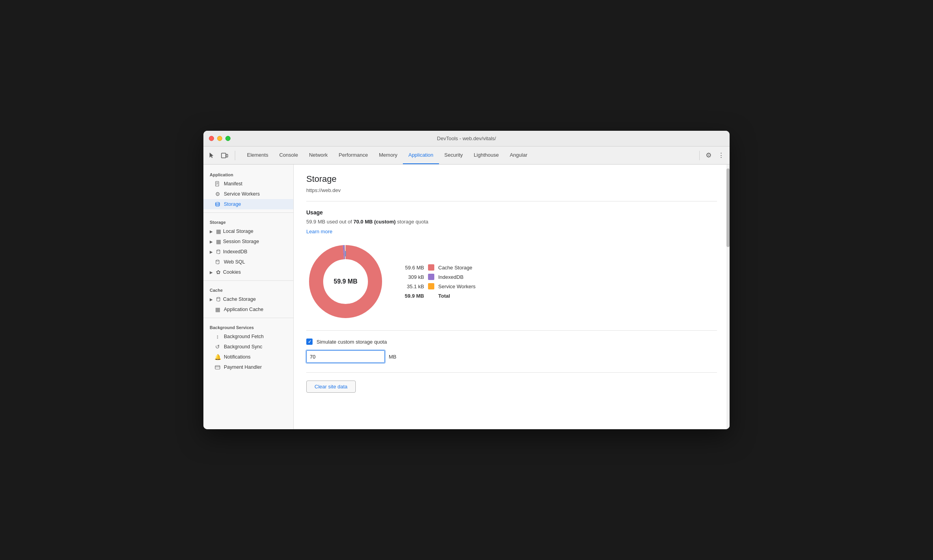  What do you see at coordinates (319, 232) in the screenshot?
I see `learn-more-link: Learn more` at bounding box center [319, 232].